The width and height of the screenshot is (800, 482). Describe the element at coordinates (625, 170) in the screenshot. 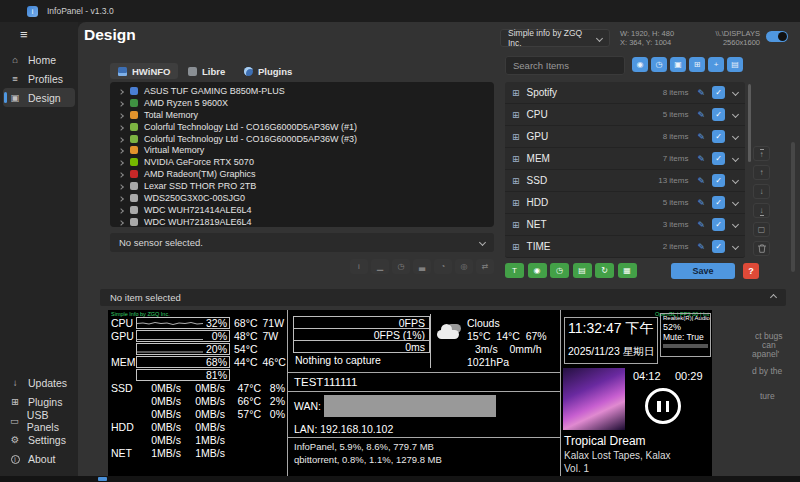

I see `item-group-list: ⊞ Spotify 8 items ✎ ✓ ⊞ CPU 5 items ✎ ✓ …` at that location.